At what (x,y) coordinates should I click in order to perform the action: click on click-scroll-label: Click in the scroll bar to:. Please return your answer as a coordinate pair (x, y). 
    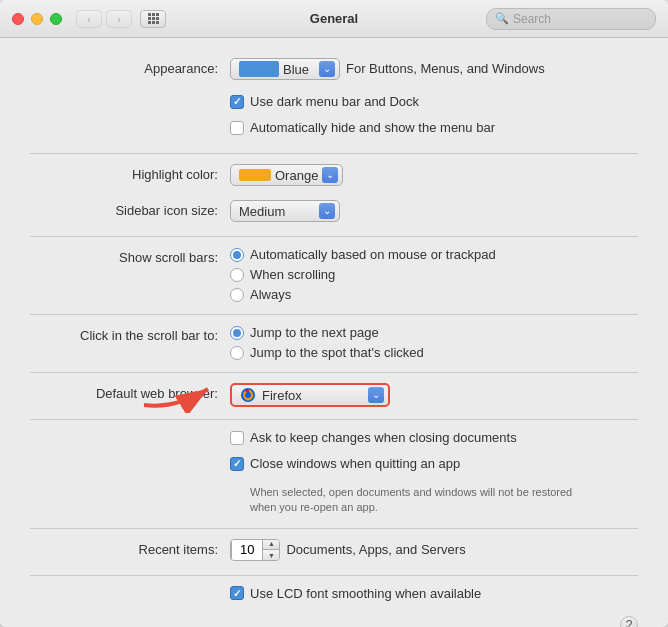
    Looking at the image, I should click on (130, 336).